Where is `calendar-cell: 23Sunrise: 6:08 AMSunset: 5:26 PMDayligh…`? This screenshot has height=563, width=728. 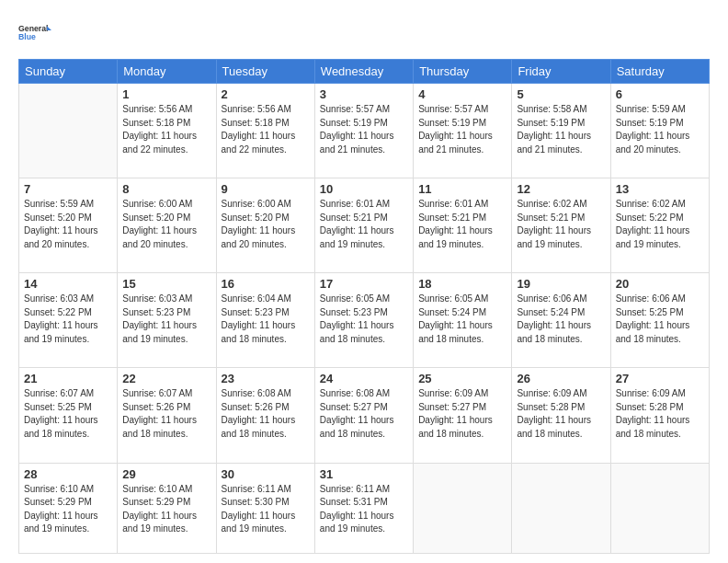
calendar-cell: 23Sunrise: 6:08 AMSunset: 5:26 PMDayligh… is located at coordinates (265, 416).